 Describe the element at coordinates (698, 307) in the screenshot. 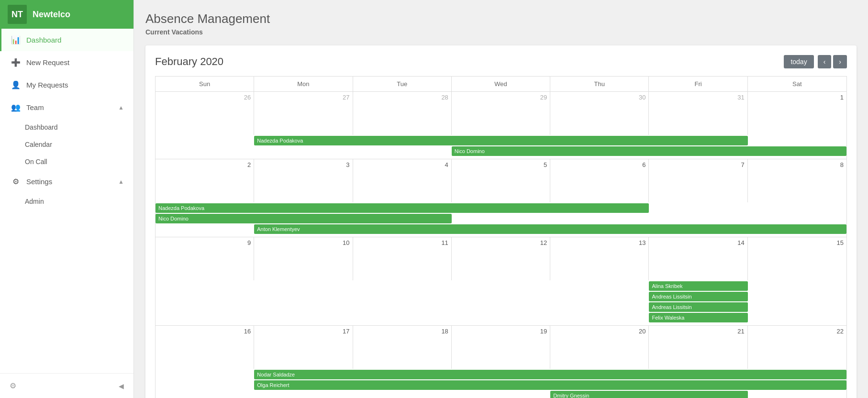

I see `event-andreas-2: Andreas Lissitsin` at that location.